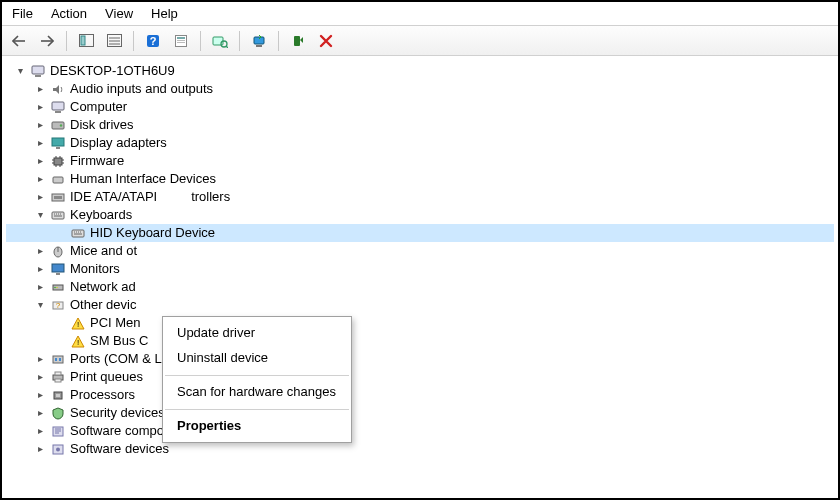 The image size is (840, 500). What do you see at coordinates (47, 41) in the screenshot?
I see `forward-button` at bounding box center [47, 41].